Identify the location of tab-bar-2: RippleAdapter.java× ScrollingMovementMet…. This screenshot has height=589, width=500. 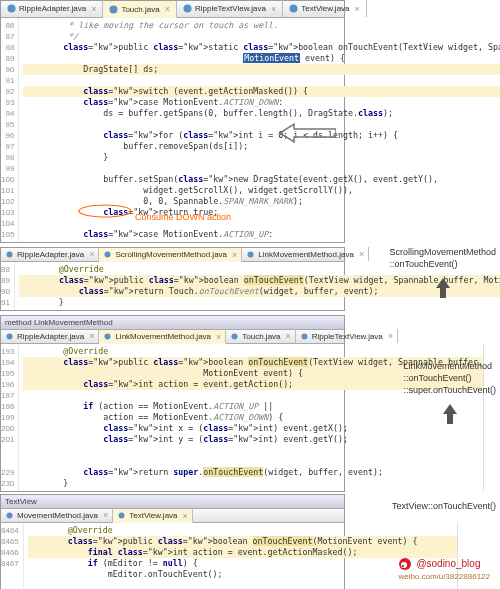
(172, 255).